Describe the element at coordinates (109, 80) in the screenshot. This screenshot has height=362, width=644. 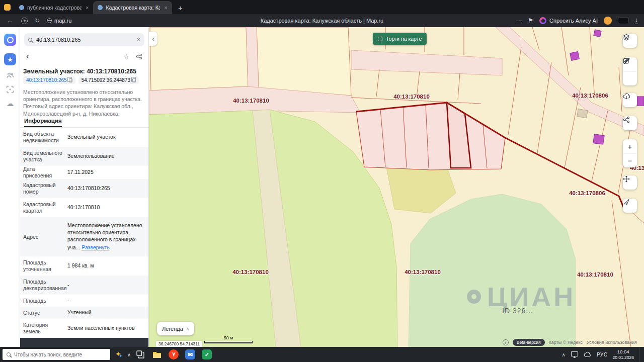
I see `coordinates-chip: 54.715092 36.244873` at that location.